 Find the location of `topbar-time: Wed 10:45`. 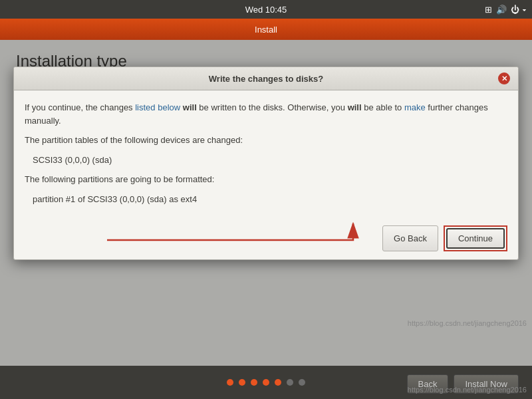

topbar-time: Wed 10:45 is located at coordinates (266, 9).